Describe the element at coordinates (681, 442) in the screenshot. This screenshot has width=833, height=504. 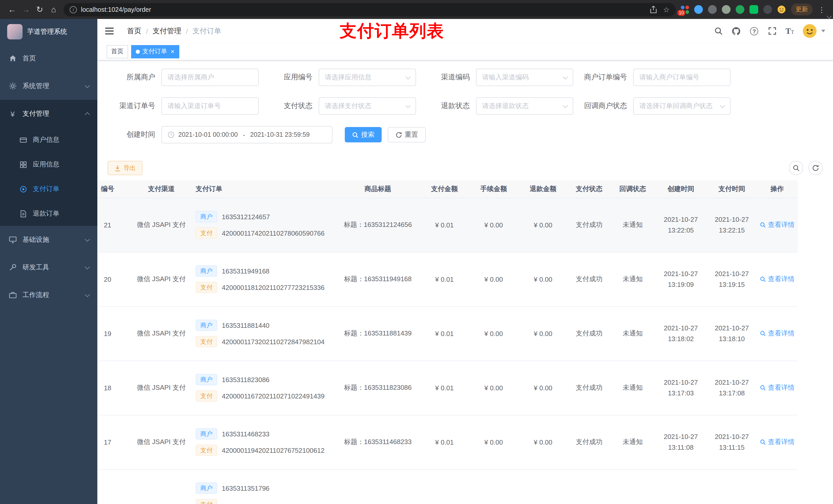
I see `cell-create-time: 2021-10-2713:11:08` at that location.